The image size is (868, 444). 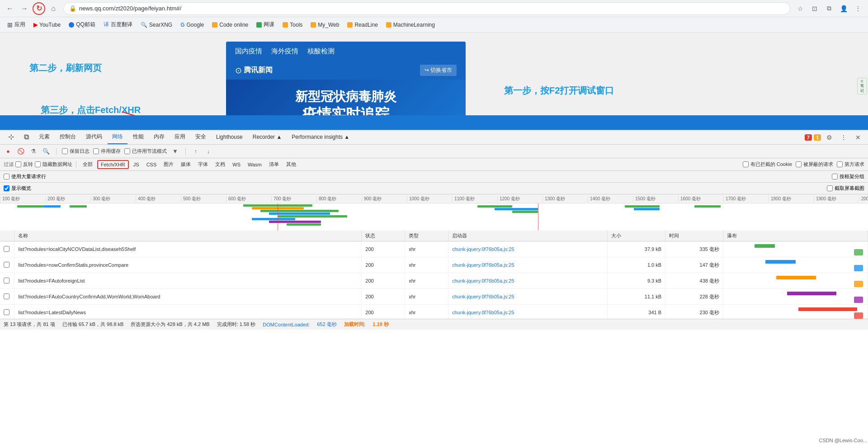 What do you see at coordinates (188, 265) in the screenshot?
I see `row-name: list?modules=nowConfirmStatis,provinceCo…` at bounding box center [188, 265].